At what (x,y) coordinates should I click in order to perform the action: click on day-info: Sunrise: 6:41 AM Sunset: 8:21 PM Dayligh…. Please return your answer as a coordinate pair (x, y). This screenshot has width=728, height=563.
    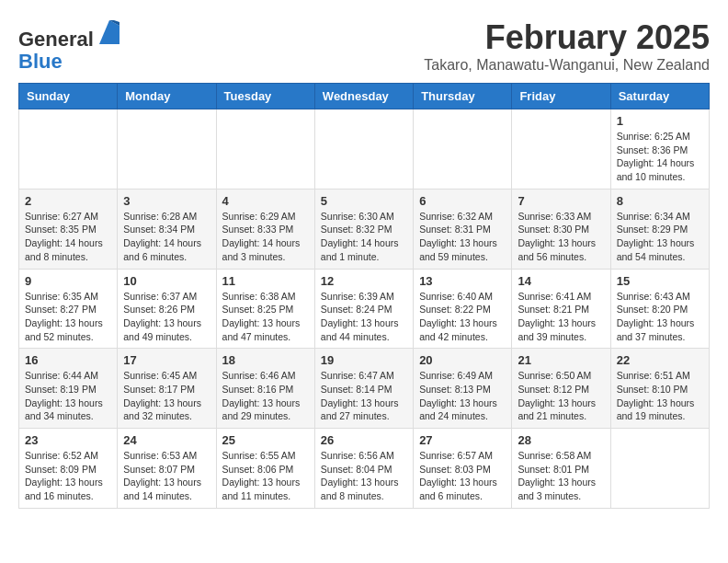
    Looking at the image, I should click on (561, 316).